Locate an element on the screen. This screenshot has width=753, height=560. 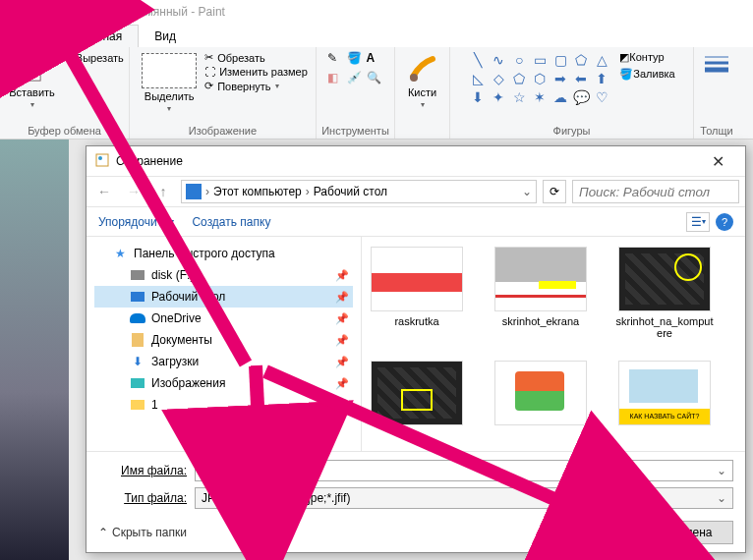
nav-onedrive: OneDrive 📌 is located at coordinates (224, 318).